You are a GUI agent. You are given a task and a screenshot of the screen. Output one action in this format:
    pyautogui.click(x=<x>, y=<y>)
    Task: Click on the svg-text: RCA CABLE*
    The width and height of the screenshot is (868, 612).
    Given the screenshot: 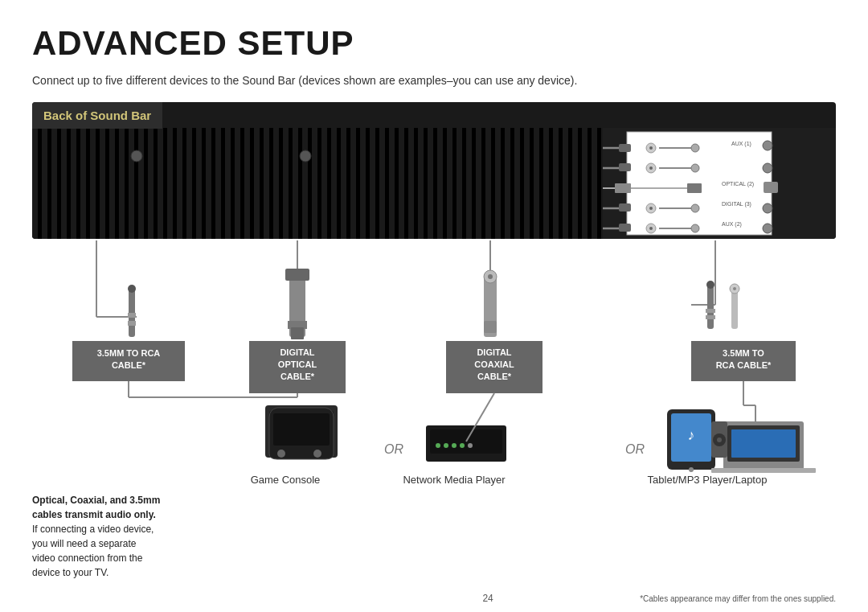 What is the action you would take?
    pyautogui.click(x=744, y=365)
    